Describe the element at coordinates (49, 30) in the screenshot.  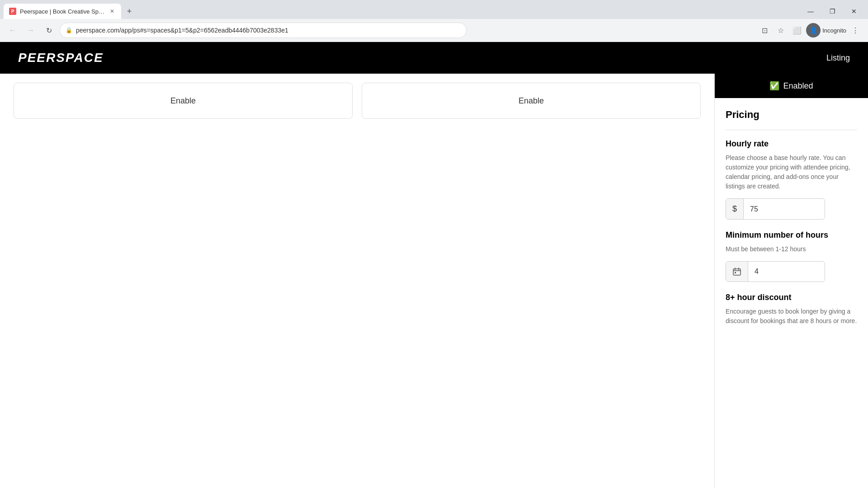
I see `reload-button: ↻` at that location.